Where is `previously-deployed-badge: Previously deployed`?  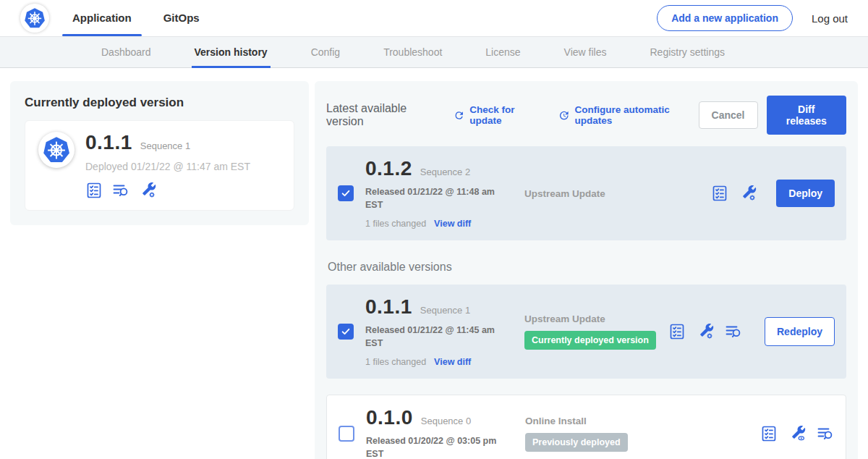
previously-deployed-badge: Previously deployed is located at coordinates (576, 442).